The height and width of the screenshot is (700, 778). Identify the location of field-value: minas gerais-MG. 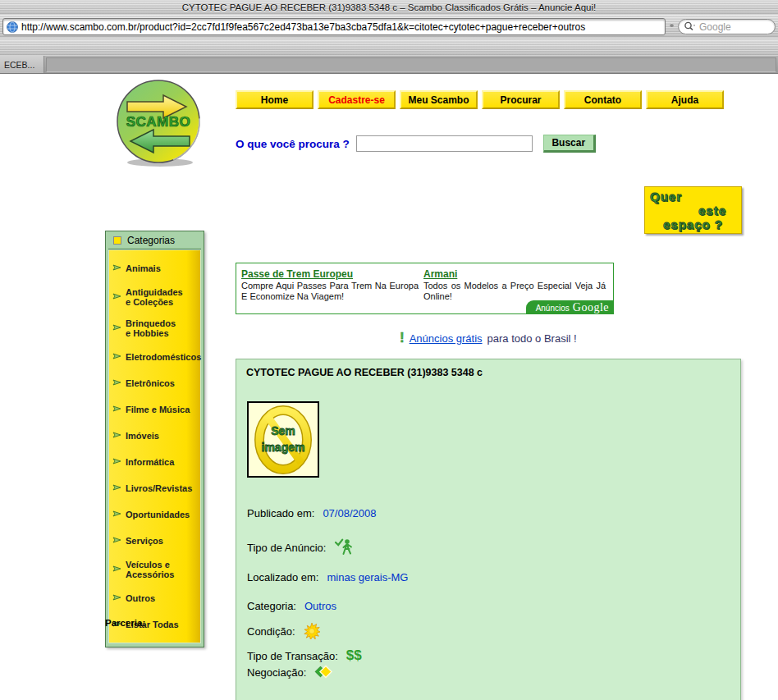
(368, 578).